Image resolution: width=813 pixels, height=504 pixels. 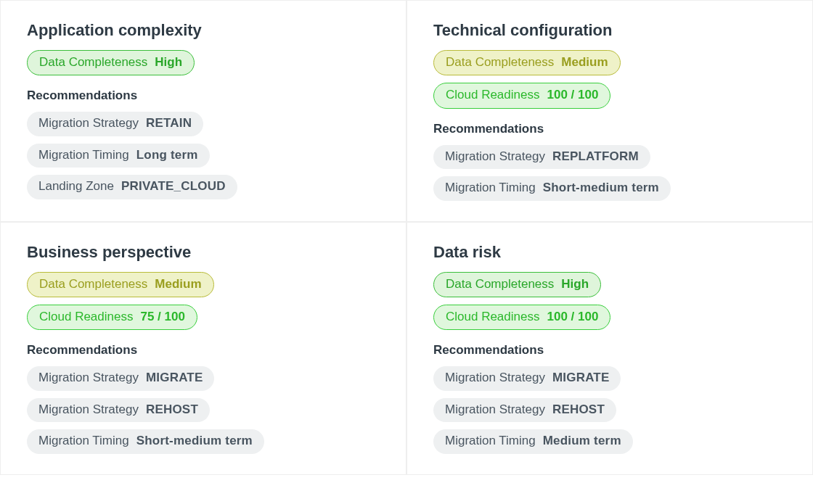 What do you see at coordinates (205, 252) in the screenshot?
I see `card-title: Business perspective` at bounding box center [205, 252].